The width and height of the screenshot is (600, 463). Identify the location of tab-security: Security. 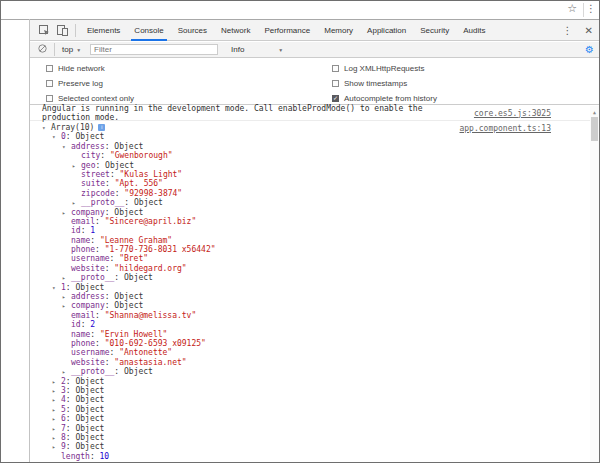
(434, 30).